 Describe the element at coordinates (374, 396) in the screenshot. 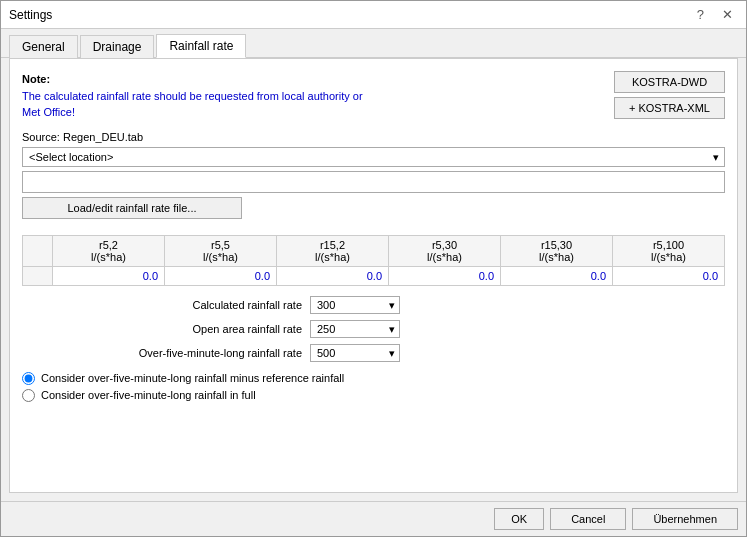

I see `radio-row-2: Consider over-five-minute-long rainfall …` at that location.